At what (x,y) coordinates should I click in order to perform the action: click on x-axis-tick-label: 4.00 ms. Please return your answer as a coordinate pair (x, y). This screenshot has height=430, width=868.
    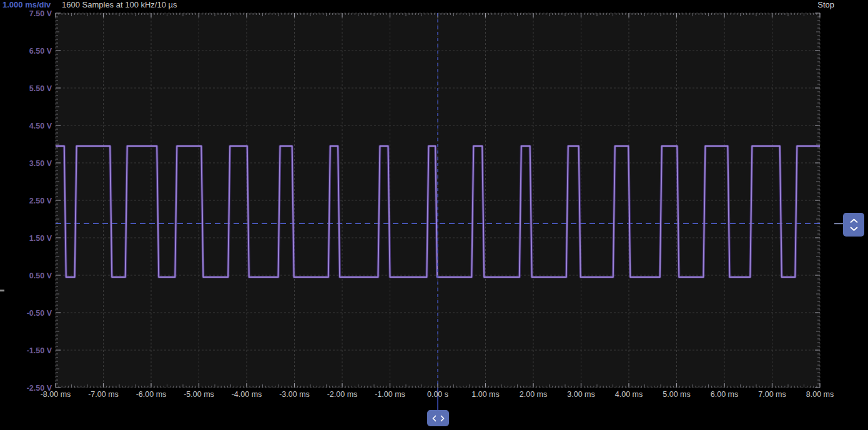
    Looking at the image, I should click on (629, 394).